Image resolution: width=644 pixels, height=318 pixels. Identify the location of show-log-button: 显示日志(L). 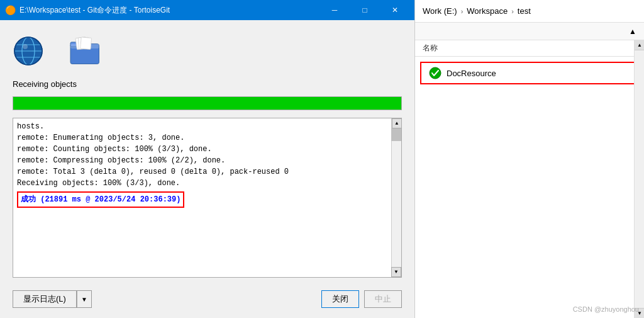
(45, 299).